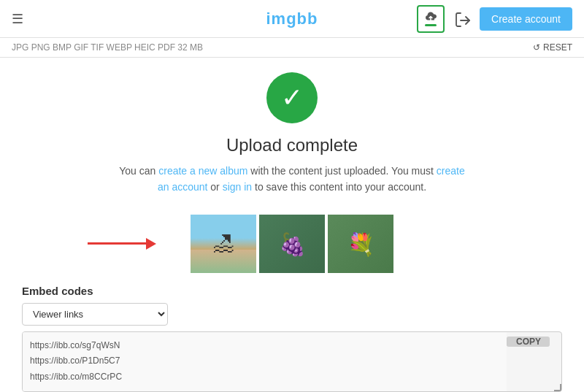 The image size is (584, 392). Describe the element at coordinates (339, 187) in the screenshot. I see `desc-end: to save this content into your account.` at that location.